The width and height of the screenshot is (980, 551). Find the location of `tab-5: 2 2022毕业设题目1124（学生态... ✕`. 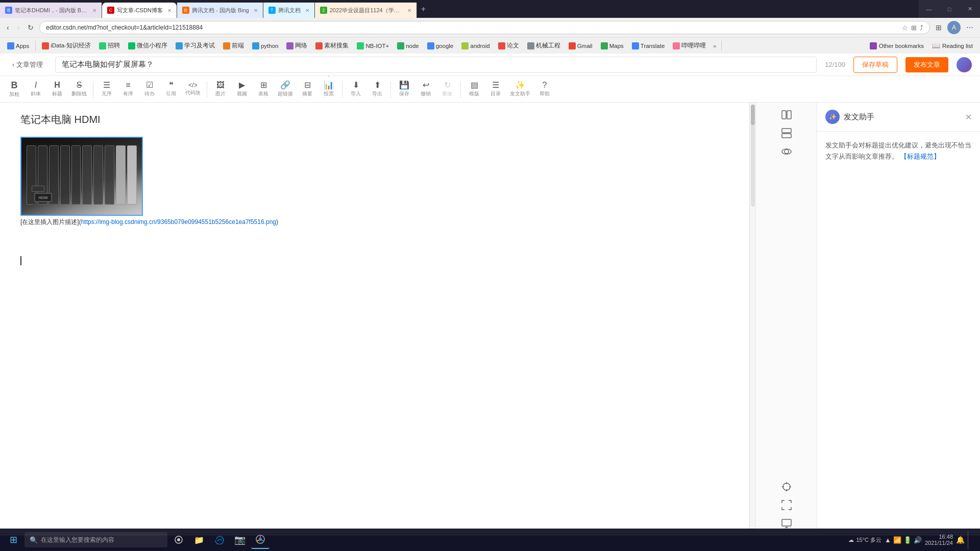

tab-5: 2 2022毕业设题目1124（学生态... ✕ is located at coordinates (366, 10).